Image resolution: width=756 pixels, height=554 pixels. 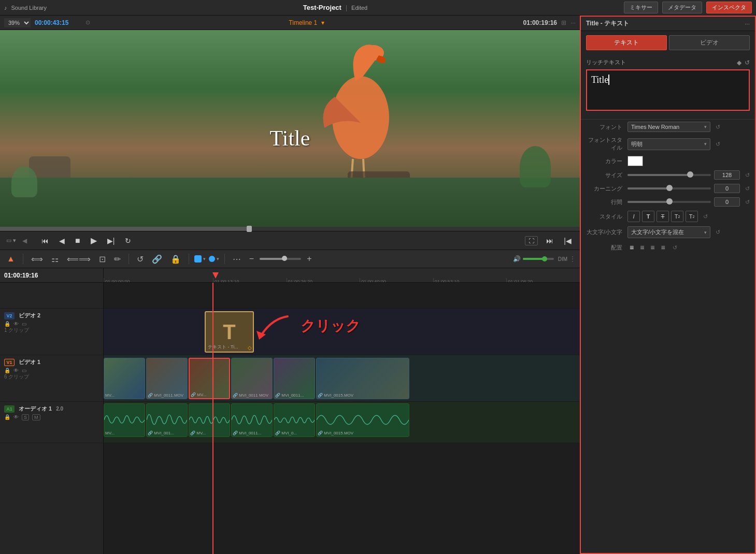 I want to click on subscript-button: T2, so click(x=692, y=216).